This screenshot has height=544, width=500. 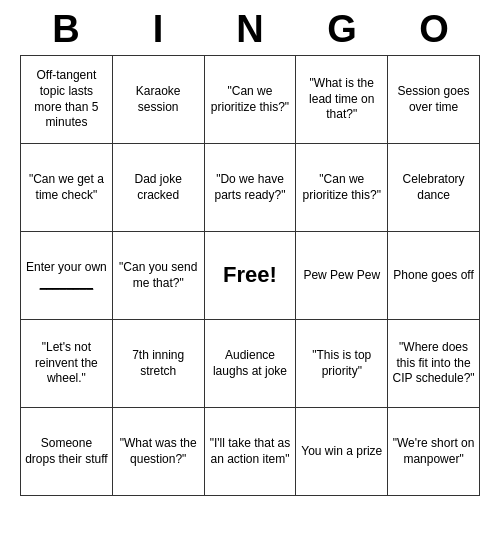 I want to click on title-letter: N, so click(x=250, y=30).